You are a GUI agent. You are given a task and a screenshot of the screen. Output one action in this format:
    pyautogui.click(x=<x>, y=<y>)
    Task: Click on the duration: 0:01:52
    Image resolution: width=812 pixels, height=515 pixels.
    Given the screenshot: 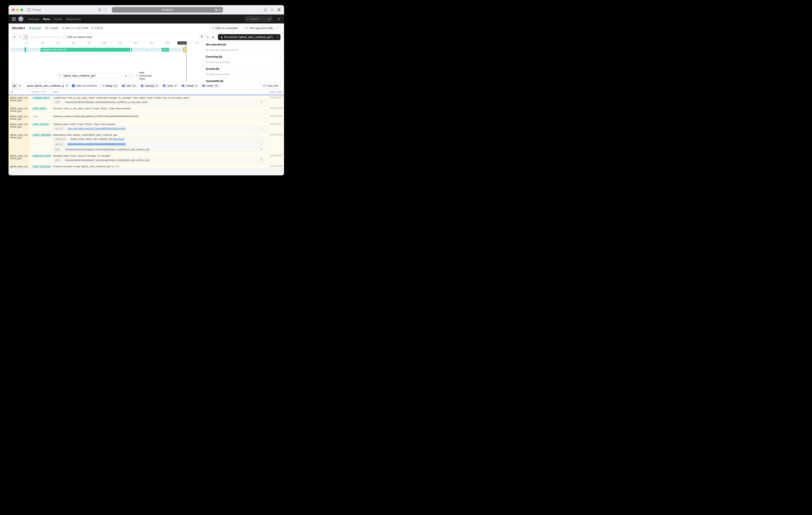 What is the action you would take?
    pyautogui.click(x=97, y=28)
    